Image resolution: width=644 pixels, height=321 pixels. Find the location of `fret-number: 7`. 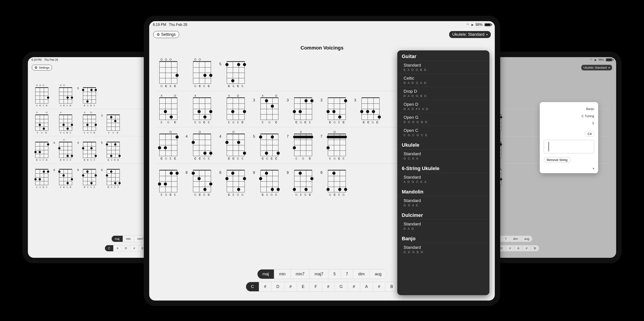

fret-number: 7 is located at coordinates (288, 137).